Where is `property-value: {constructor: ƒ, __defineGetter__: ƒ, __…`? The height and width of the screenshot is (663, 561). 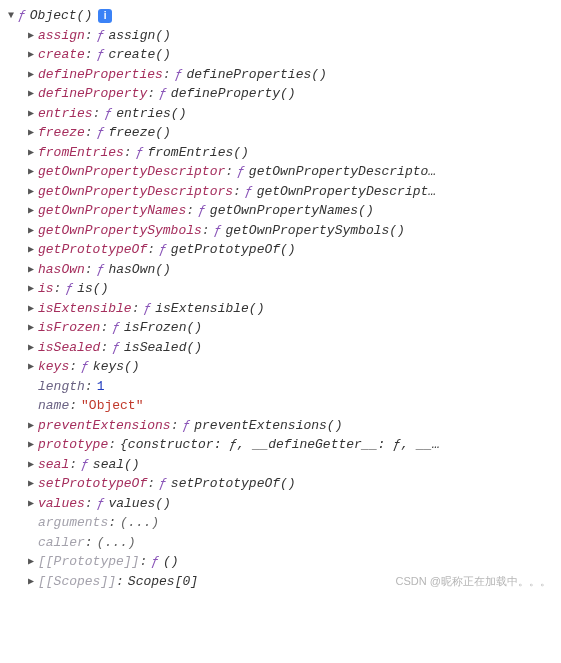 property-value: {constructor: ƒ, __defineGetter__: ƒ, __… is located at coordinates (280, 445).